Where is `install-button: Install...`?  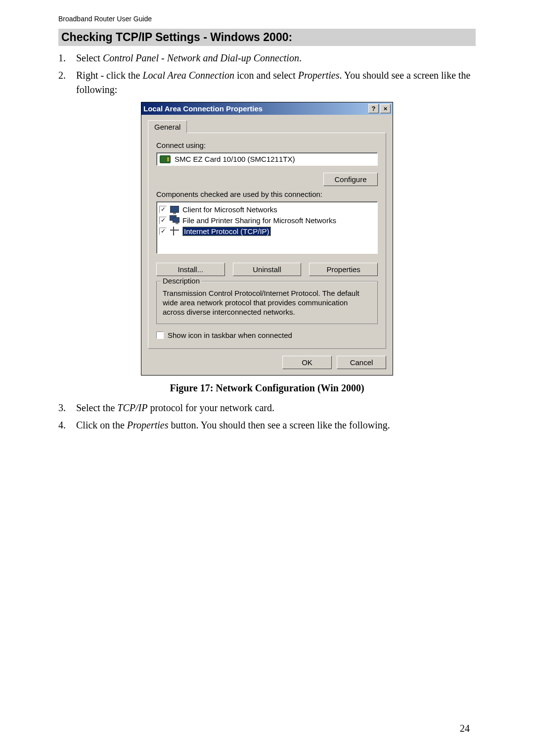 install-button: Install... is located at coordinates (191, 269).